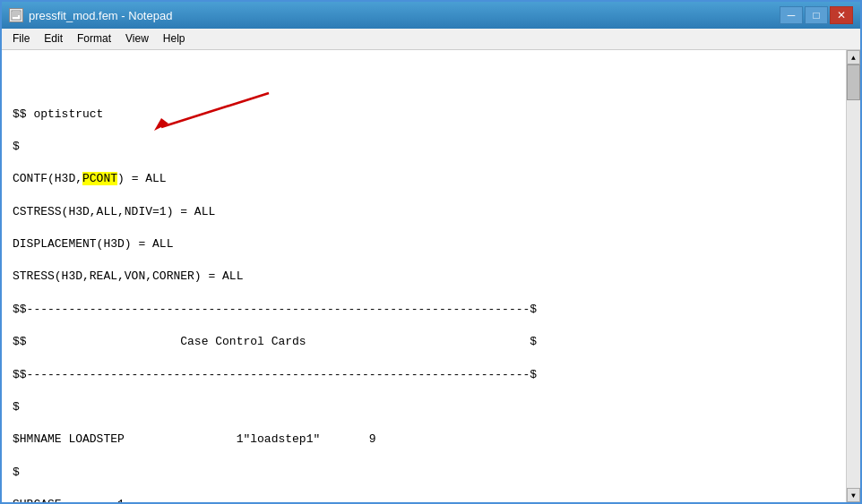  What do you see at coordinates (424, 179) in the screenshot?
I see `line-3: CONTF(H3D,PCONT) = ALL` at bounding box center [424, 179].